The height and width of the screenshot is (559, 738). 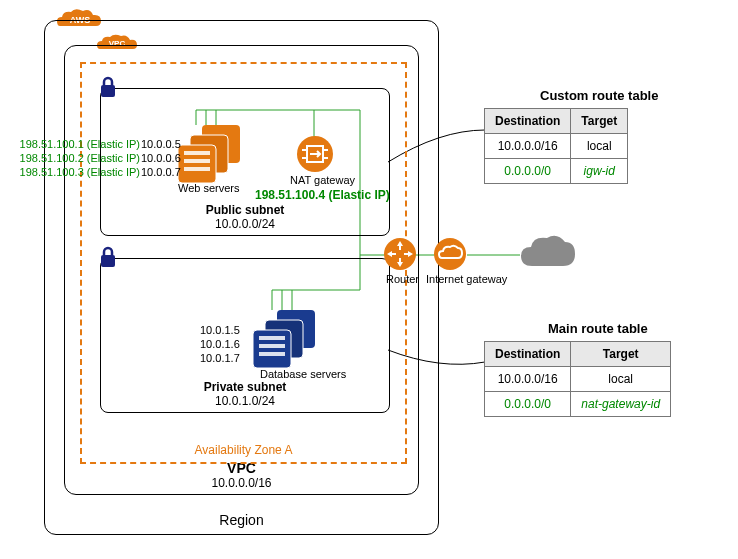 I want to click on nat-elastic-ip: 198.51.100.4 (Elastic IP), so click(x=322, y=195).